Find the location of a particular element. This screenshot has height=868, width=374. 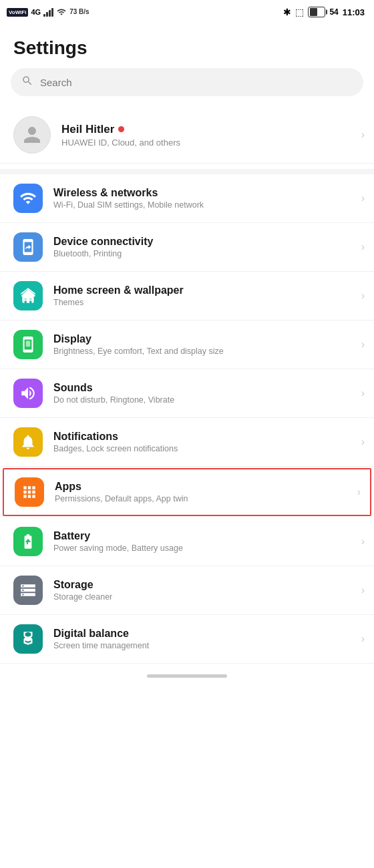

speed-indicator: 73 B/s is located at coordinates (79, 12).